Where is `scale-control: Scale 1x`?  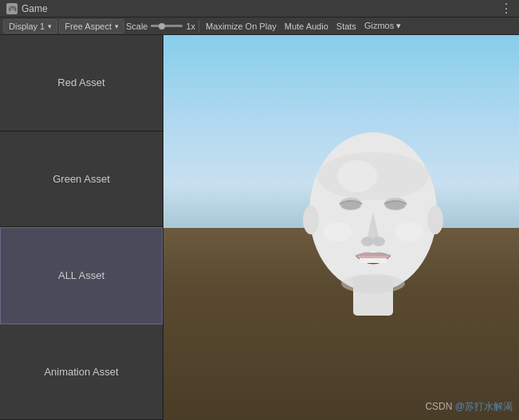
scale-control: Scale 1x is located at coordinates (161, 26).